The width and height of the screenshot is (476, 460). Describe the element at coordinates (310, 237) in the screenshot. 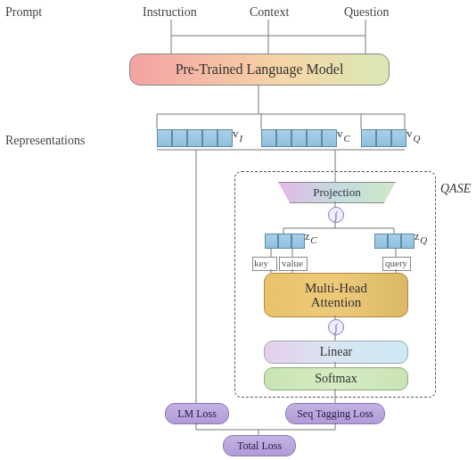

I see `zC-symbol: zC` at that location.